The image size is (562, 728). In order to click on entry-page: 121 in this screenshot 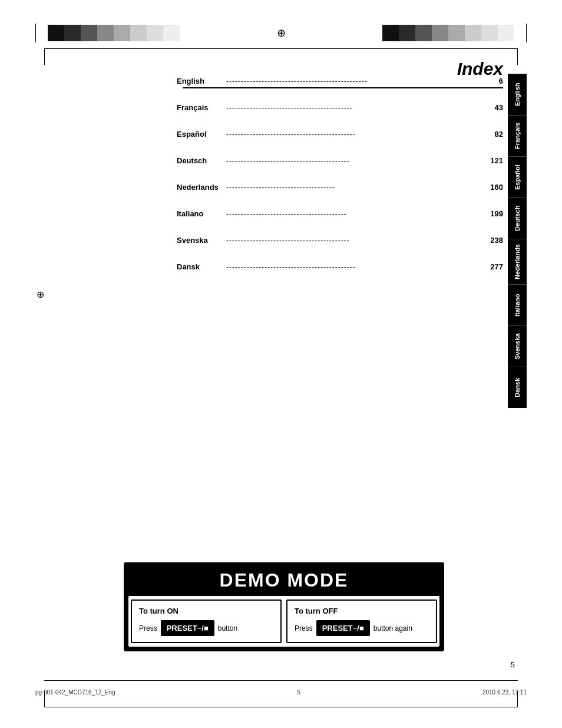, I will do `click(494, 160)`.